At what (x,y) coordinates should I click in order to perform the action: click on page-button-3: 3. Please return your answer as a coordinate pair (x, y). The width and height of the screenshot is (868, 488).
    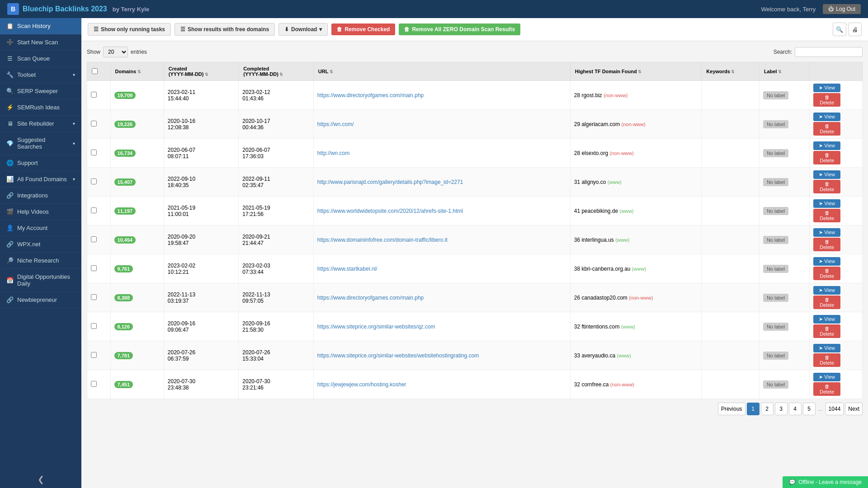
    Looking at the image, I should click on (781, 409).